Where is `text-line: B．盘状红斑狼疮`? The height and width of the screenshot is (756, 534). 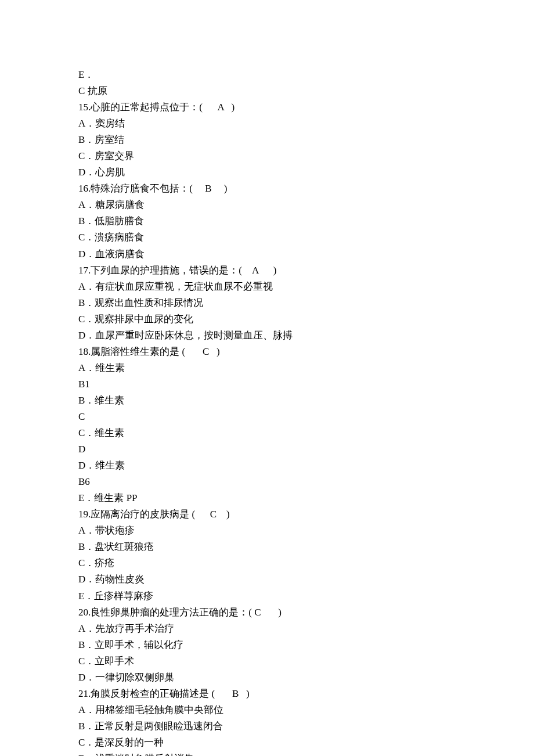
text-line: B．盘状红斑狼疮 is located at coordinates (268, 547).